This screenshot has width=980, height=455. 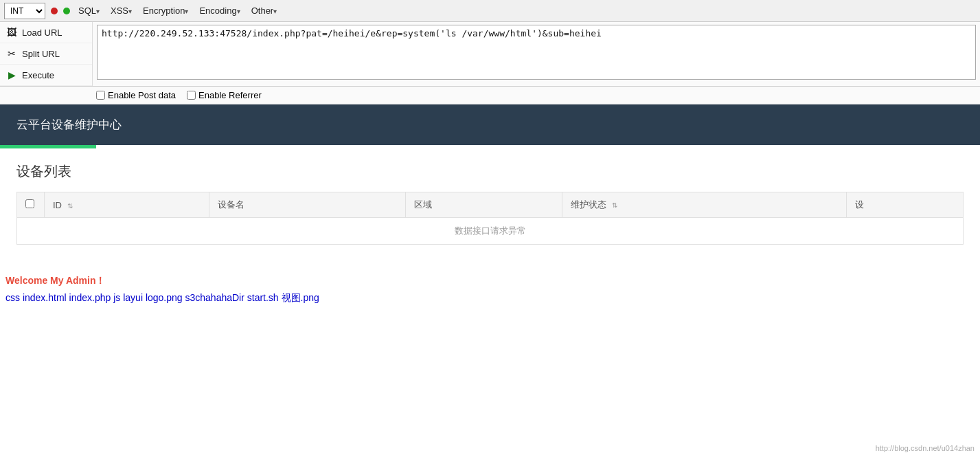 I want to click on output-area: Welcome My Admin！ css index.html index.p…, so click(x=490, y=285).